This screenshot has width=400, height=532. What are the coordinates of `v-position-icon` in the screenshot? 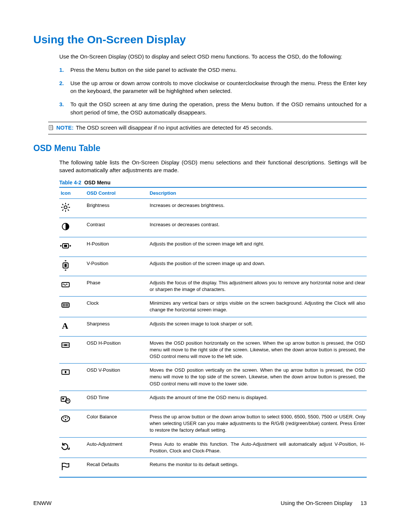 It's located at (66, 265).